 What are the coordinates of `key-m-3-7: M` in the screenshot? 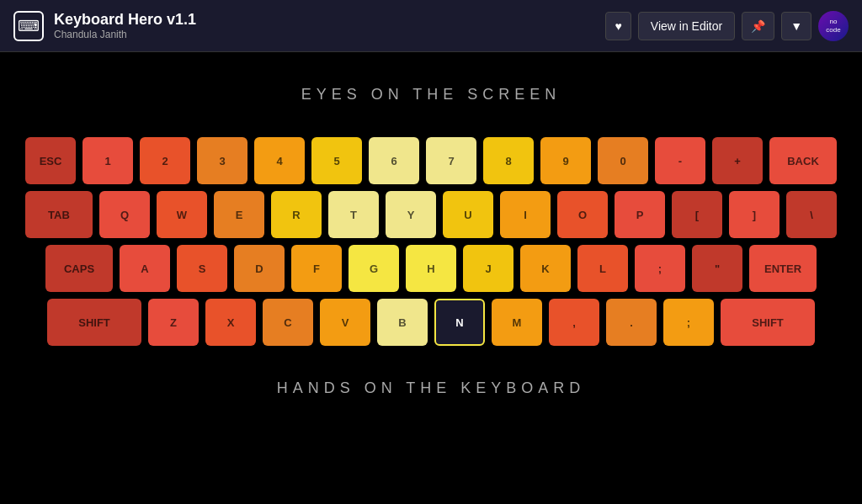 It's located at (517, 322).